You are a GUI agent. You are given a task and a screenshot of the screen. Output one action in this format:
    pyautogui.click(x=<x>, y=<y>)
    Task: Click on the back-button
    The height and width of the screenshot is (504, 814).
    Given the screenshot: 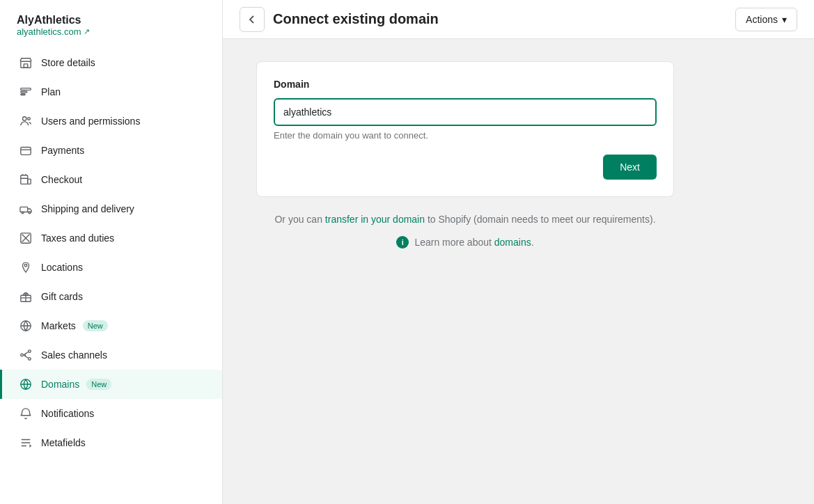 What is the action you would take?
    pyautogui.click(x=252, y=19)
    